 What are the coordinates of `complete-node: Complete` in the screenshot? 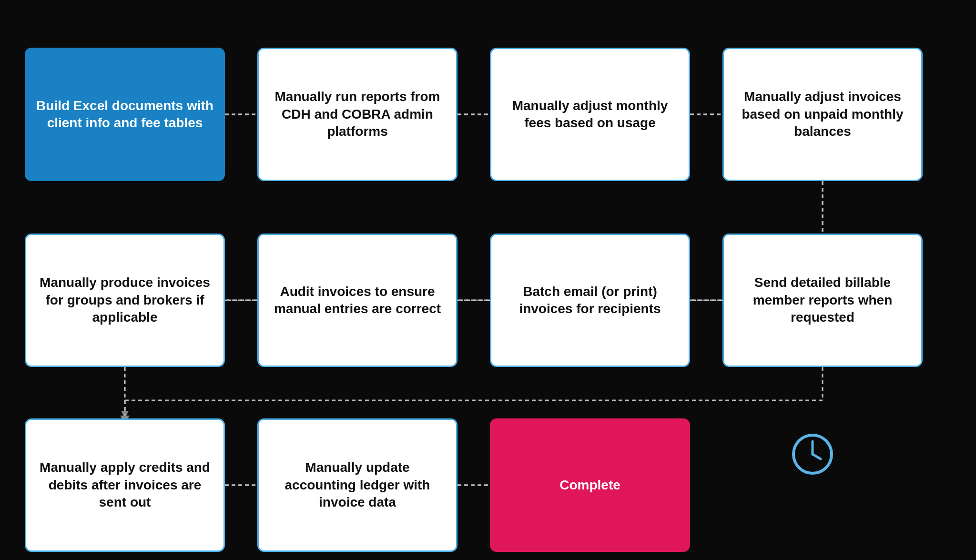 It's located at (590, 485).